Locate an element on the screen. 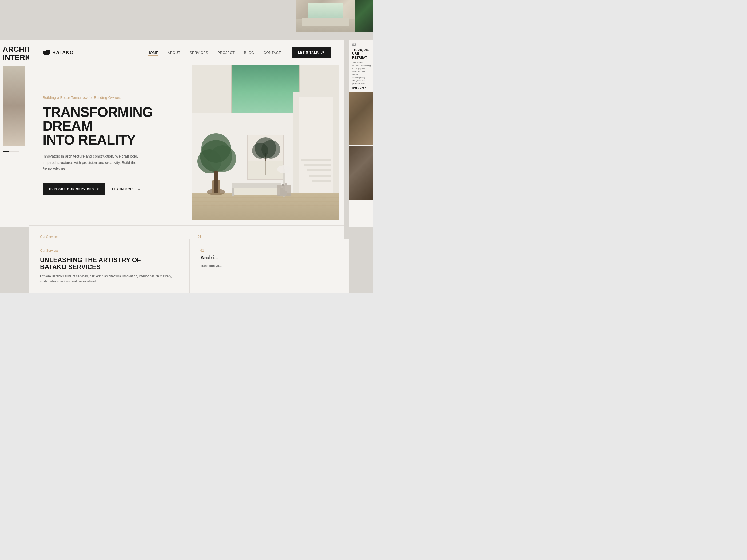 The width and height of the screenshot is (747, 560). nav-contact: CONTACT is located at coordinates (272, 53).